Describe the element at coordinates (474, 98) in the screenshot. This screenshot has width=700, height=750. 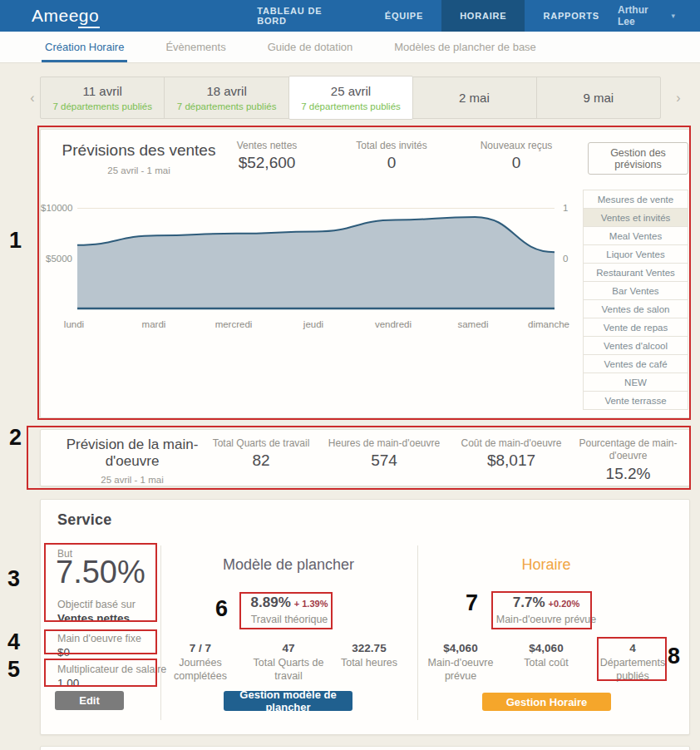
I see `week-tab-2-mai: 2 mai` at that location.